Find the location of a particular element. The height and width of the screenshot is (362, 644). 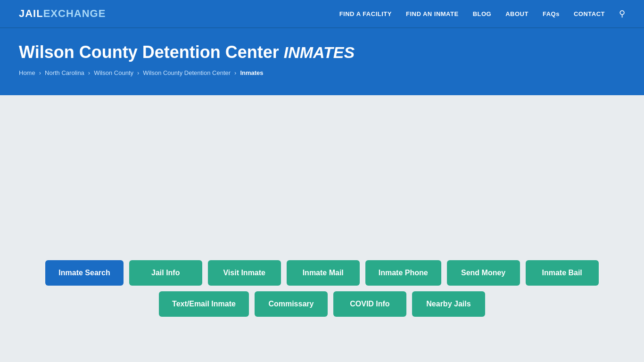

send-money-button: Send Money is located at coordinates (484, 273).